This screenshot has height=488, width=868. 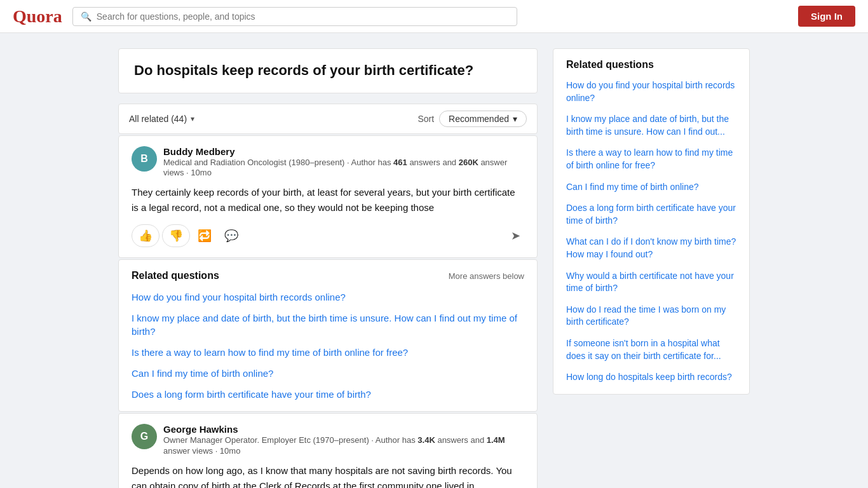 What do you see at coordinates (146, 236) in the screenshot?
I see `upvote-button: 👍` at bounding box center [146, 236].